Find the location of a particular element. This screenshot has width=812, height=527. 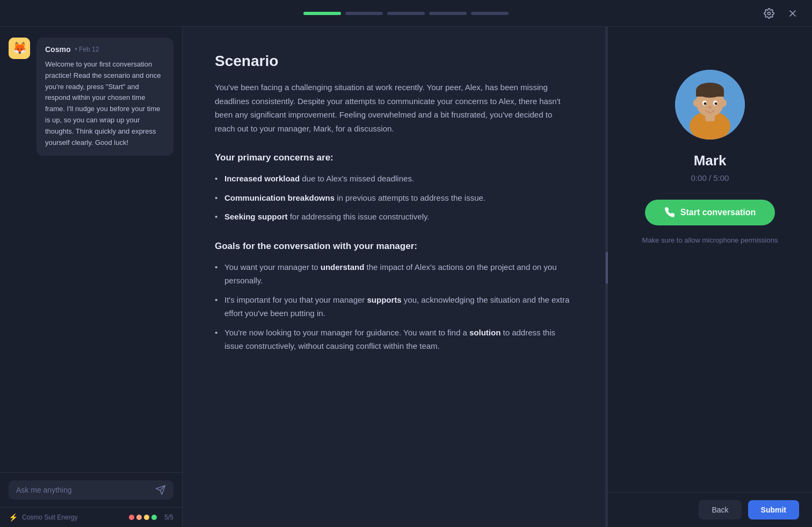

concern-item-3: Seeking support for addressing this issu… is located at coordinates (394, 217).